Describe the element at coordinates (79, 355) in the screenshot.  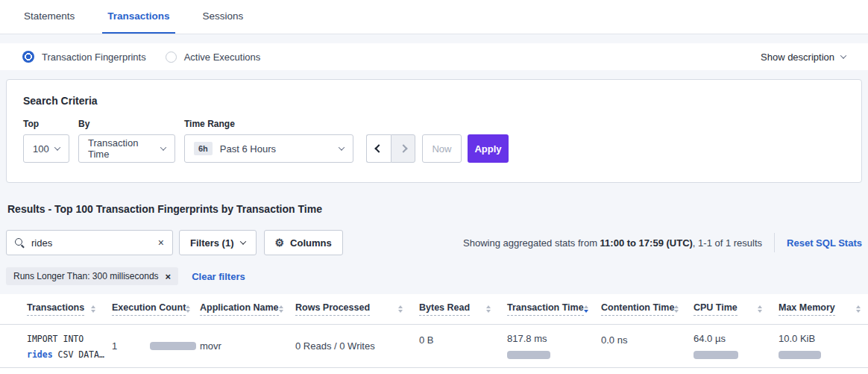
I see `query-rest: CSV DATA…` at that location.